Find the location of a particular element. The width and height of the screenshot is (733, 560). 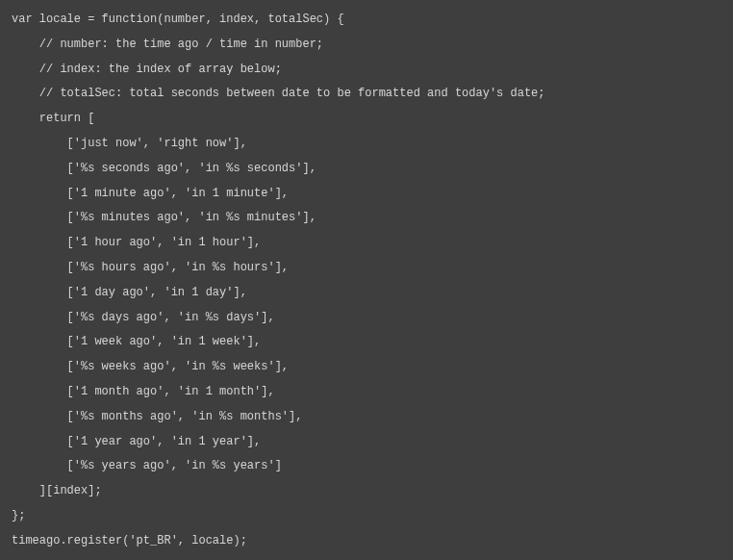

code-line: ['%s hours ago', 'in %s hours'], is located at coordinates (150, 267).